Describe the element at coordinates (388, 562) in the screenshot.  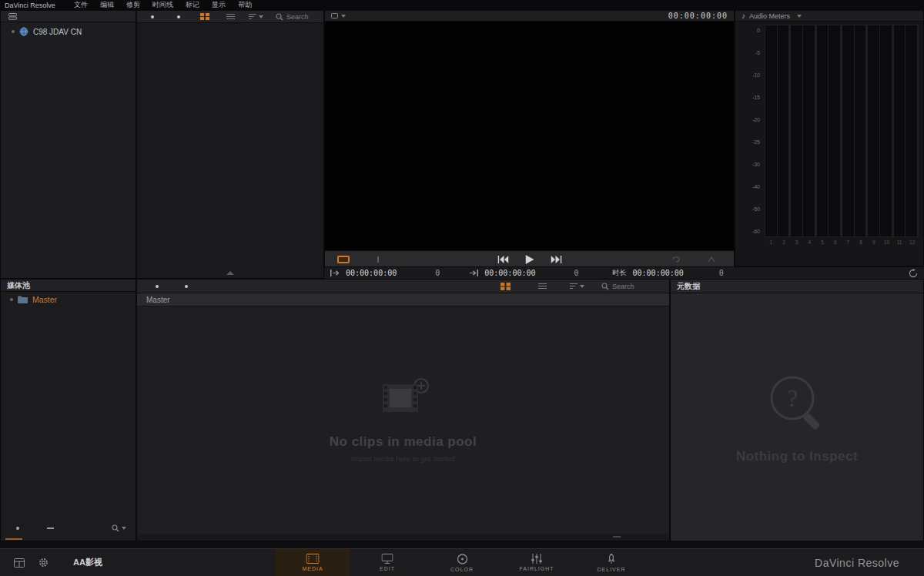
I see `page-tab-edit: EDIT` at that location.